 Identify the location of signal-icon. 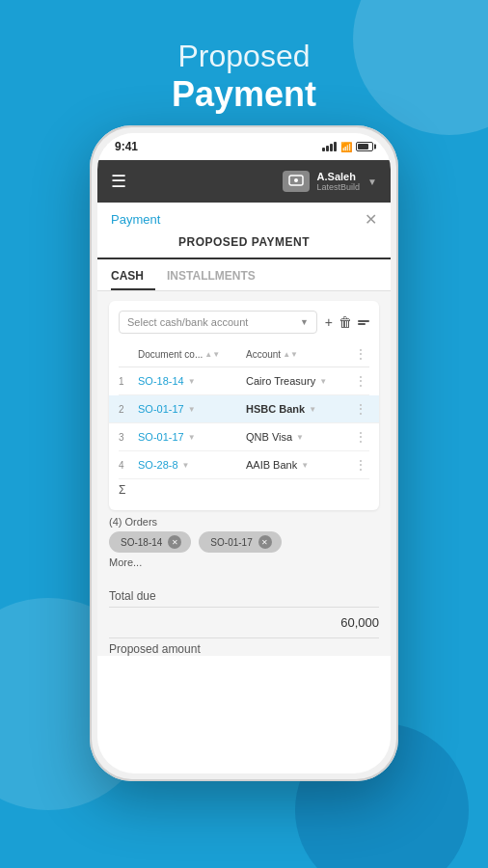
(330, 147).